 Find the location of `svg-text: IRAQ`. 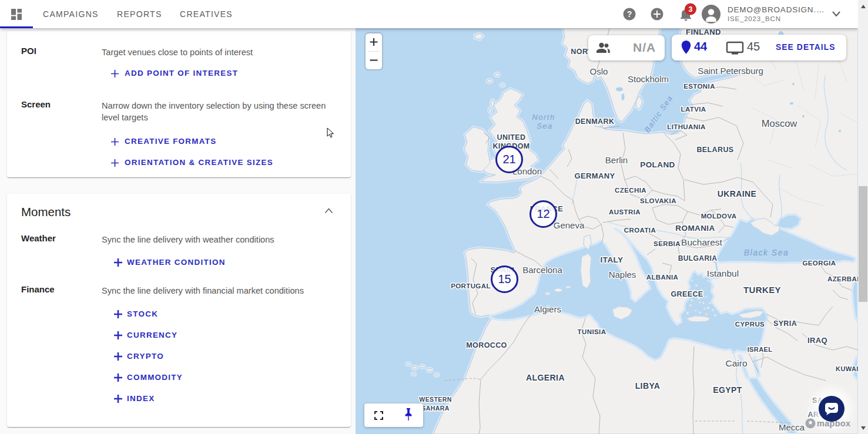

svg-text: IRAQ is located at coordinates (817, 341).